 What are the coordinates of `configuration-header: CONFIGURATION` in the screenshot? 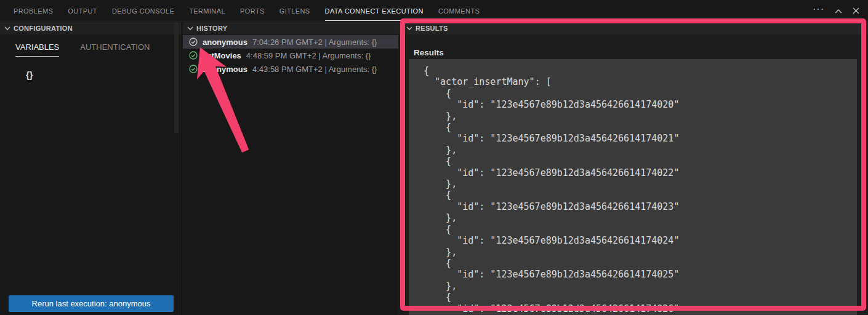 It's located at (91, 28).